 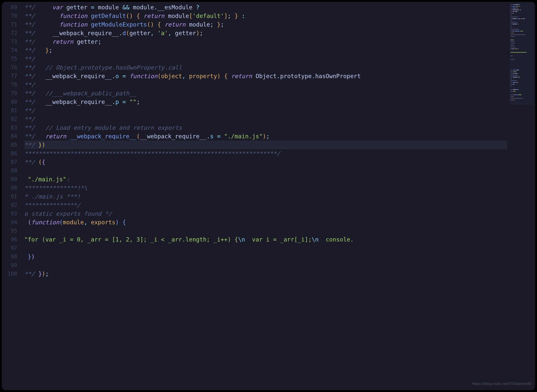 I want to click on line-number-gutter: 6970717273747576777879808182838485868788…, so click(x=12, y=196).